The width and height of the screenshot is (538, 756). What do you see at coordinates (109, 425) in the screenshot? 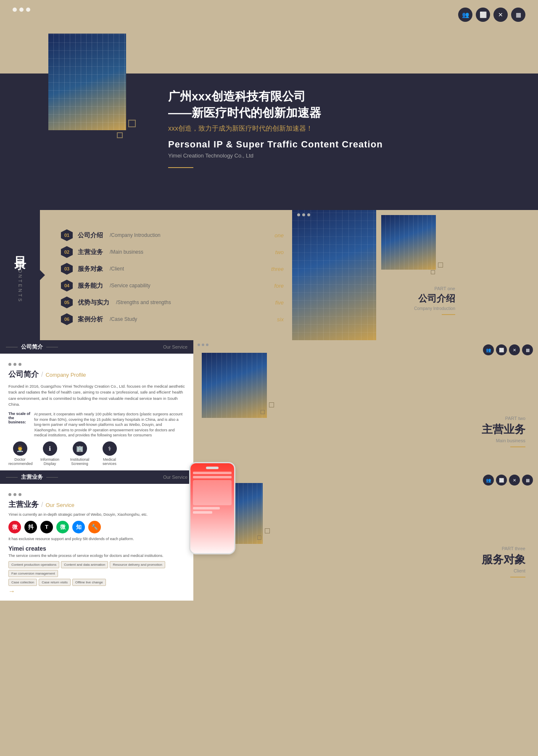
I see `cp-scale-content: At present, it cooperates with nearly 10…` at bounding box center [109, 425].